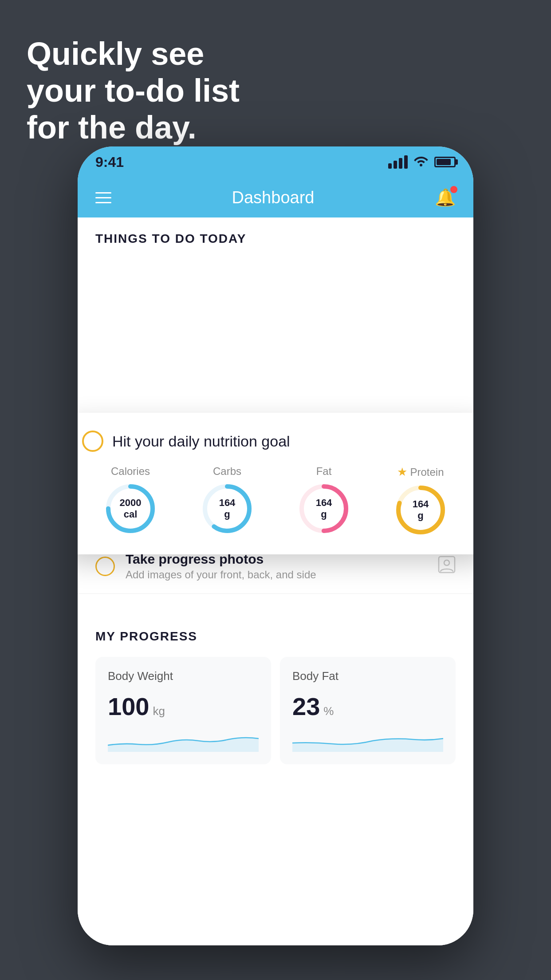  I want to click on body-fat-card-title: Body Fat, so click(368, 676).